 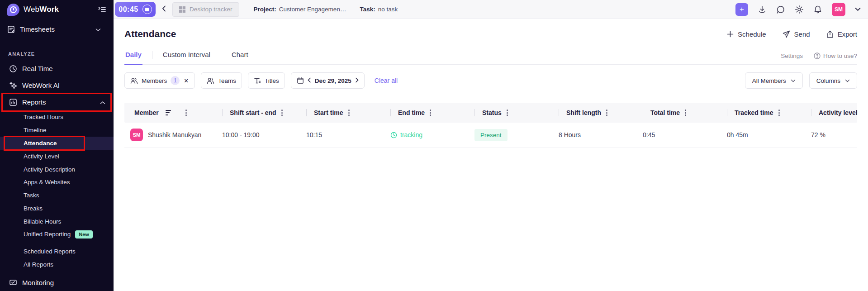 I want to click on sidebar-item-timesheets: Timesheets, so click(x=57, y=29).